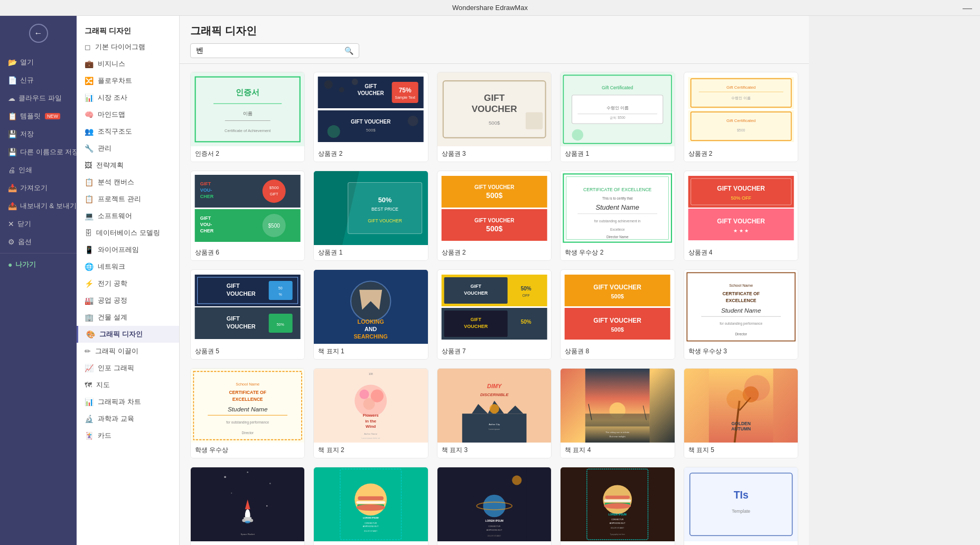 The width and height of the screenshot is (980, 545). Describe the element at coordinates (371, 215) in the screenshot. I see `template-card-gift1-teal: 50% BEST PRICE GIFT VOUCHER 상품권 1` at that location.